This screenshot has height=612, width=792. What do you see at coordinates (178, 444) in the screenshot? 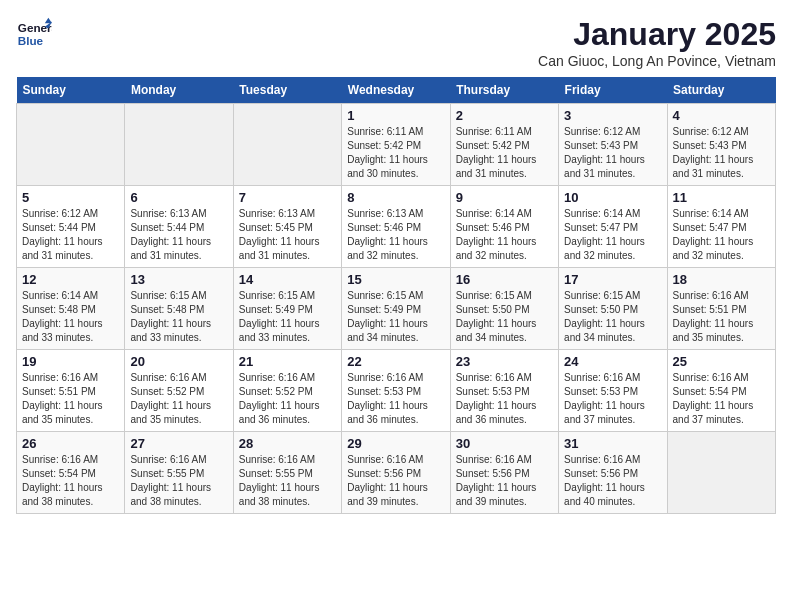
I see `day-number: 27` at bounding box center [178, 444].